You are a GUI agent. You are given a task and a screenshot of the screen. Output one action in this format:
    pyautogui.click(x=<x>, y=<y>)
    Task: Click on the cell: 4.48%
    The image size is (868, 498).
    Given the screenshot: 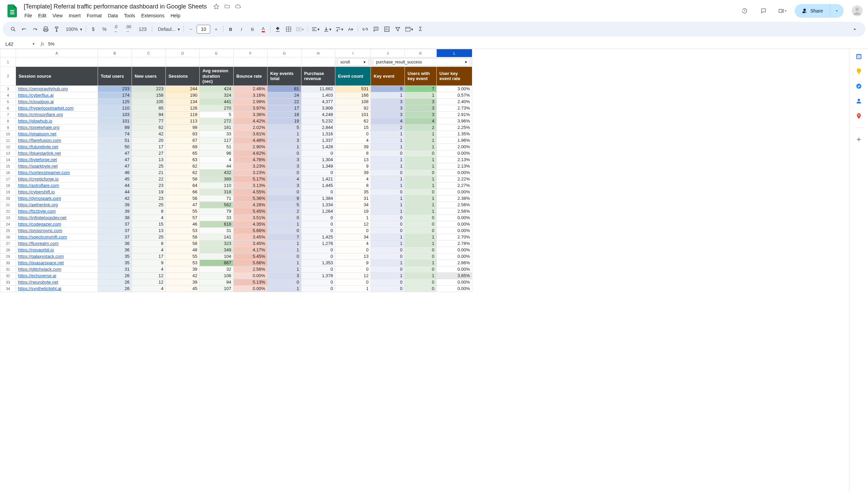 What is the action you would take?
    pyautogui.click(x=251, y=140)
    